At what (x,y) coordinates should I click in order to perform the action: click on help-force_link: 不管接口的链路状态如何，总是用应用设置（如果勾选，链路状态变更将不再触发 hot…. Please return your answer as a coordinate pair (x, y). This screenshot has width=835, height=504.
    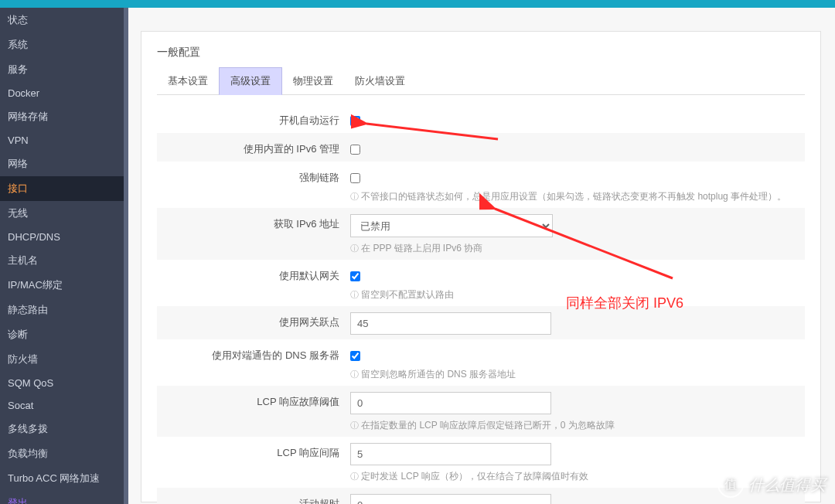
    Looking at the image, I should click on (578, 196).